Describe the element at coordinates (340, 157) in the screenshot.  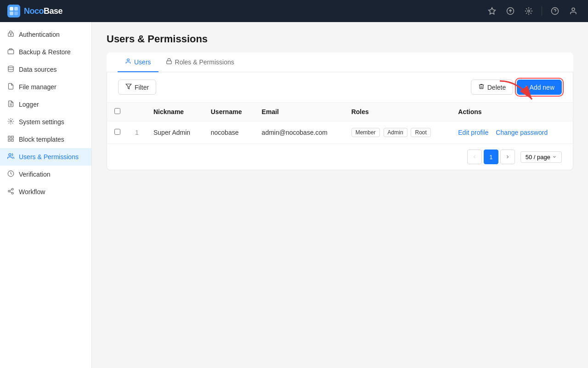
I see `pagination: 1 50 / page` at that location.